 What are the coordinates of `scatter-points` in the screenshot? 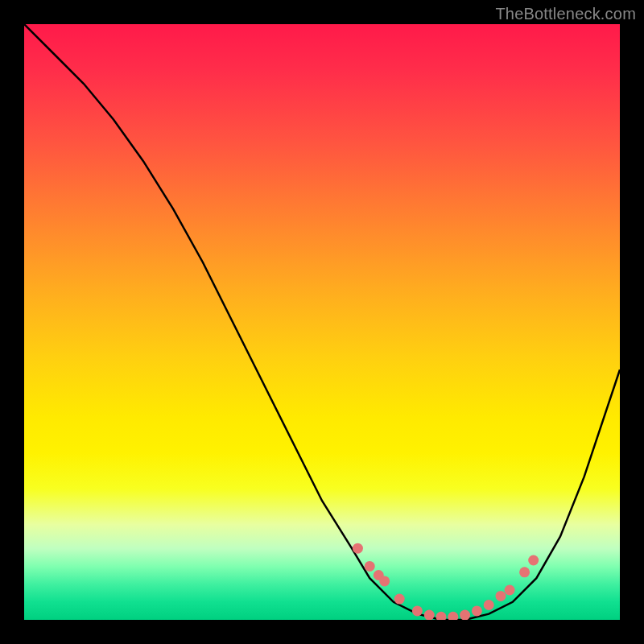 It's located at (446, 581).